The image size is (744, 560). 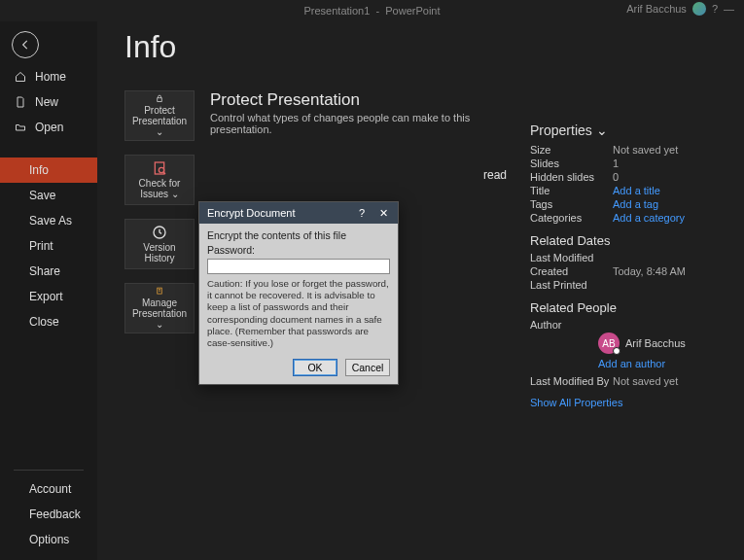 What do you see at coordinates (159, 232) in the screenshot?
I see `history-icon` at bounding box center [159, 232].